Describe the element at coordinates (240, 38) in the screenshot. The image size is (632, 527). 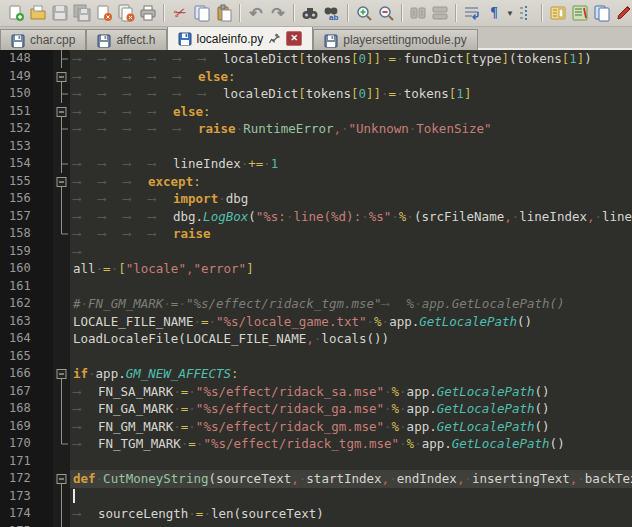
I see `tab-localeinfo-py: localeinfo.py✕` at that location.